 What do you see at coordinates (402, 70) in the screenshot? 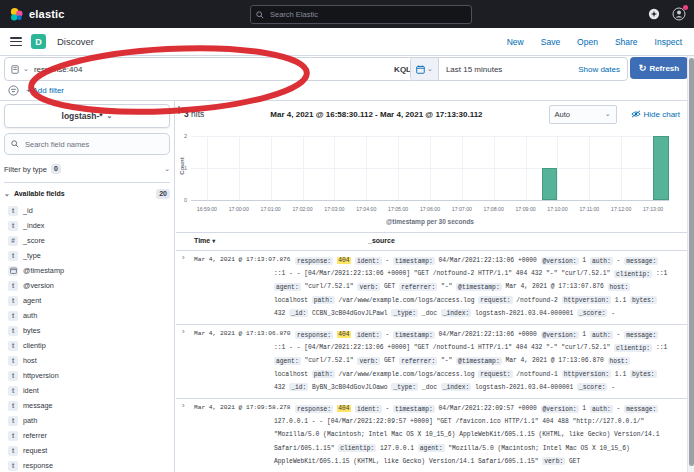
I see `query-language-button: KQL` at bounding box center [402, 70].